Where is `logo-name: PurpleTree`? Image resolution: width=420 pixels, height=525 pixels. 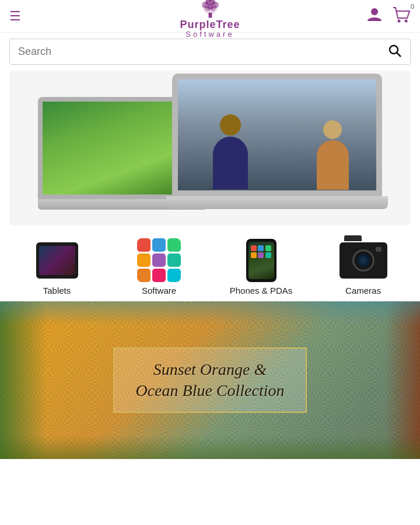
logo-name: PurpleTree is located at coordinates (210, 25).